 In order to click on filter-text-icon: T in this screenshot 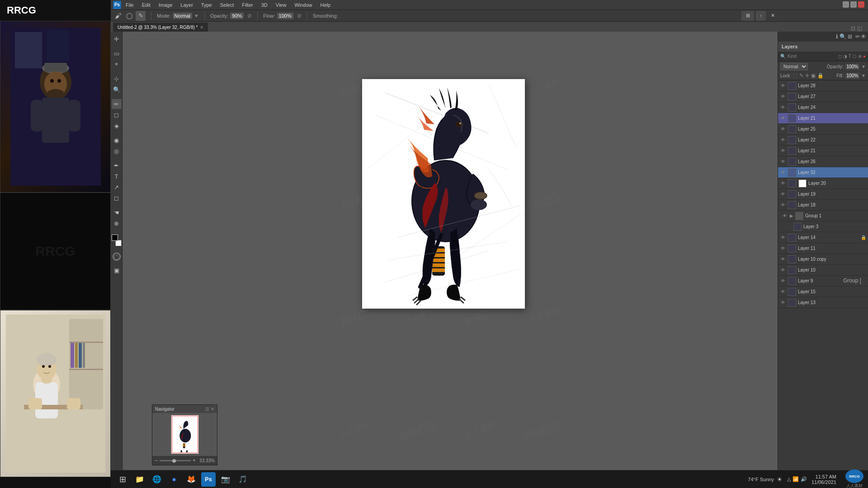, I will do `click(850, 56)`.